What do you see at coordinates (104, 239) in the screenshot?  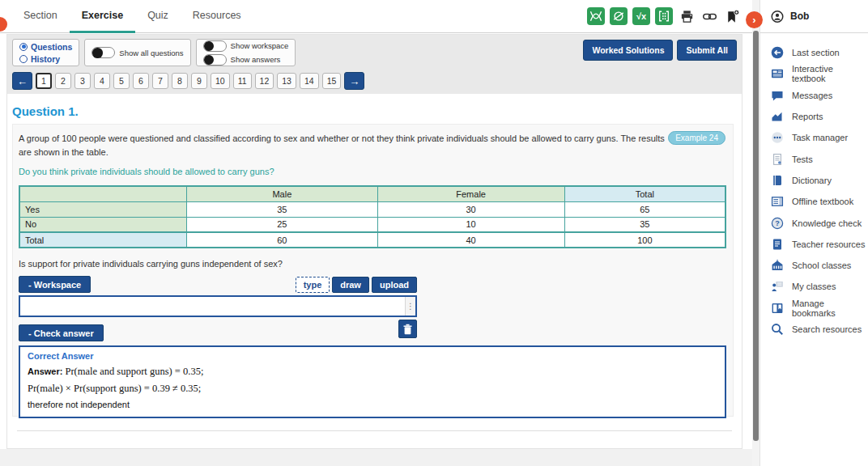 I see `row-label: Total` at bounding box center [104, 239].